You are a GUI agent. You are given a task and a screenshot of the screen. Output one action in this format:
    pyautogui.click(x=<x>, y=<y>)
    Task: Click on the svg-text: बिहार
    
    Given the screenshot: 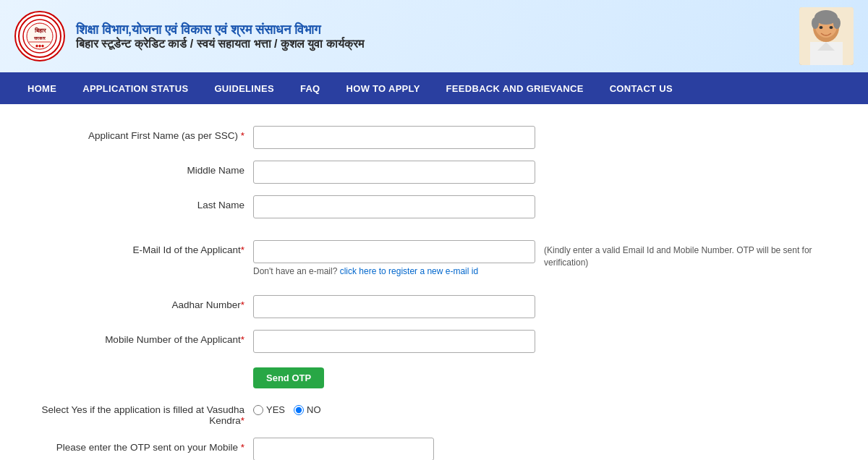 What is the action you would take?
    pyautogui.click(x=41, y=30)
    